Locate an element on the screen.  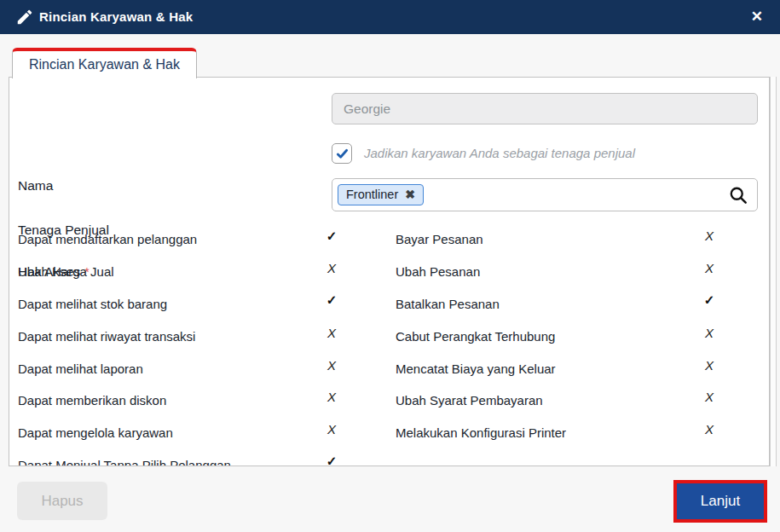
permission-label: Ubah Harga Jual is located at coordinates (66, 271).